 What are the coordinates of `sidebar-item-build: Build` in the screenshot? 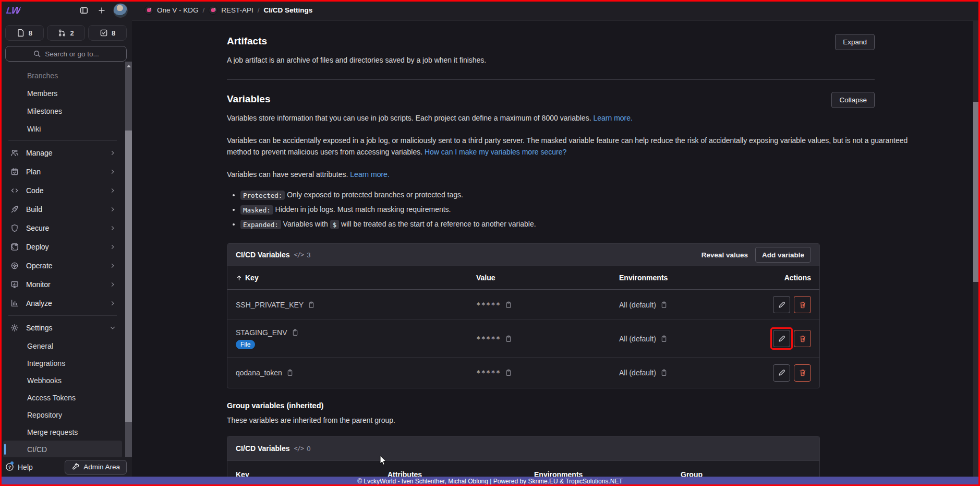 It's located at (63, 209).